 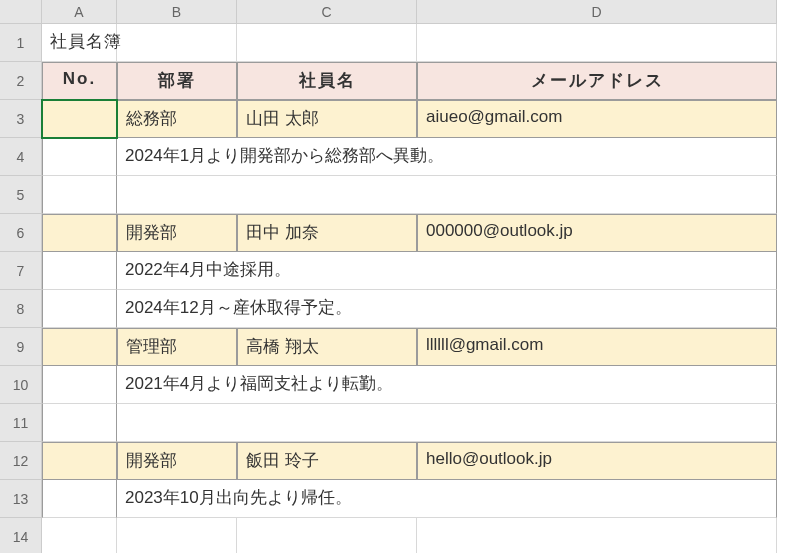 What do you see at coordinates (327, 119) in the screenshot?
I see `name-cell: 山田 太郎` at bounding box center [327, 119].